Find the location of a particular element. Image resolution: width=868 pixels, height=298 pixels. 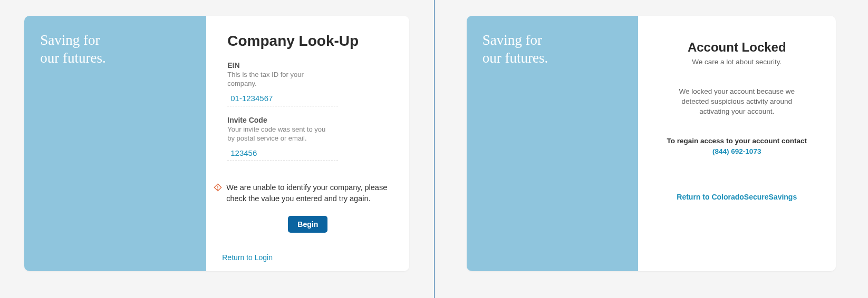

ein-label: EIN is located at coordinates (308, 65).